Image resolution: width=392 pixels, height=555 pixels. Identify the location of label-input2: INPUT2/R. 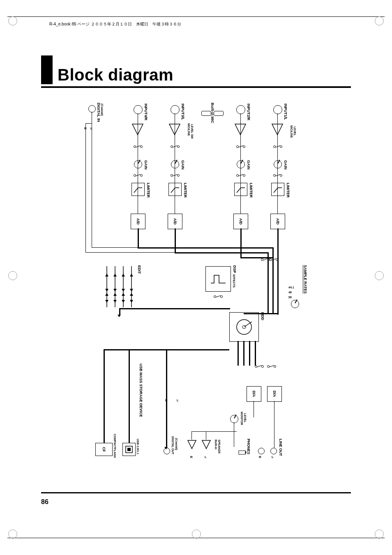
(249, 112).